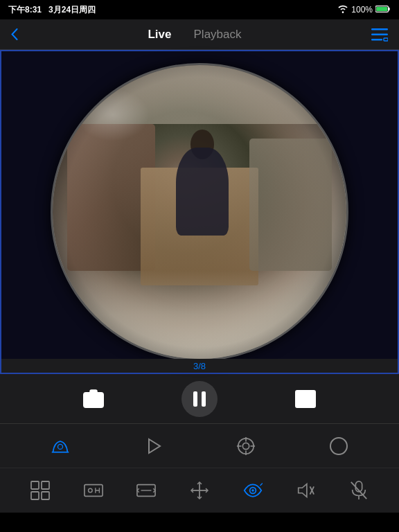 The height and width of the screenshot is (532, 399). What do you see at coordinates (94, 399) in the screenshot?
I see `snapshot-button` at bounding box center [94, 399].